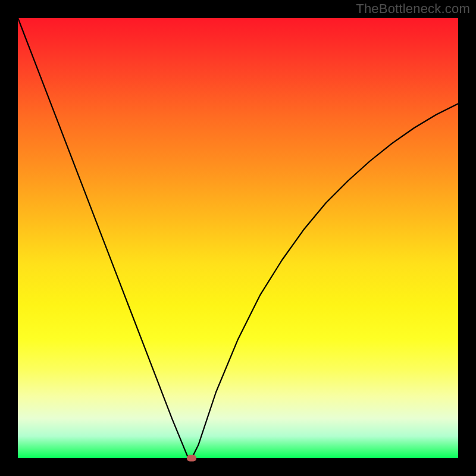 The height and width of the screenshot is (476, 476). I want to click on watermark-text: TheBottleneck.com, so click(413, 9).